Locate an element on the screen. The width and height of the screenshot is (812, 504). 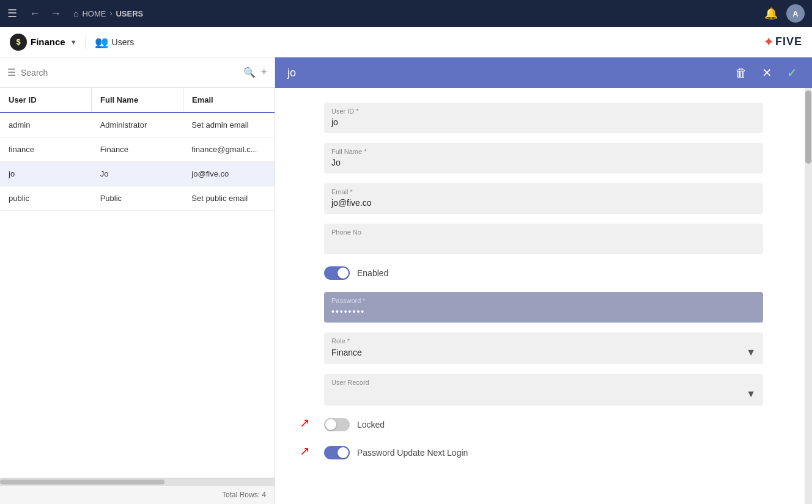
cell-user-id: jo is located at coordinates (46, 173).